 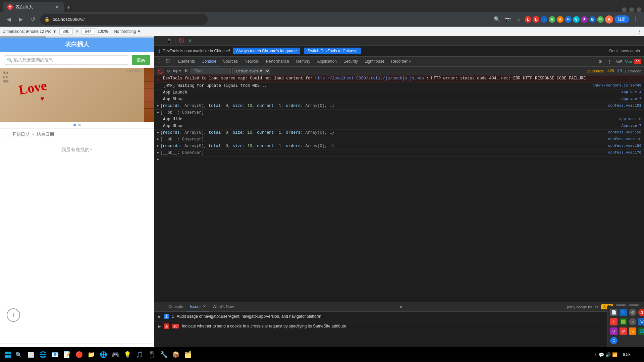 I want to click on adblock-icon: AdB, so click(x=619, y=62).